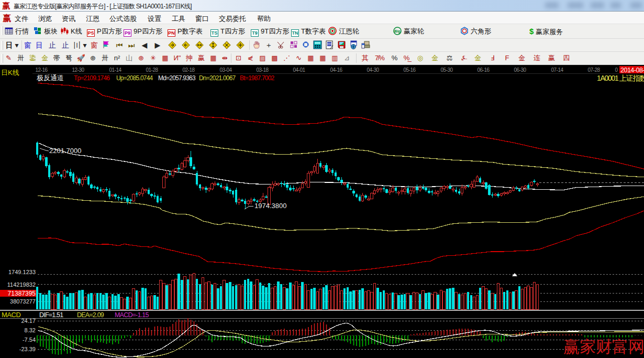 The height and width of the screenshot is (358, 644). What do you see at coordinates (78, 70) in the screenshot?
I see `svg-text: 12-30` at bounding box center [78, 70].